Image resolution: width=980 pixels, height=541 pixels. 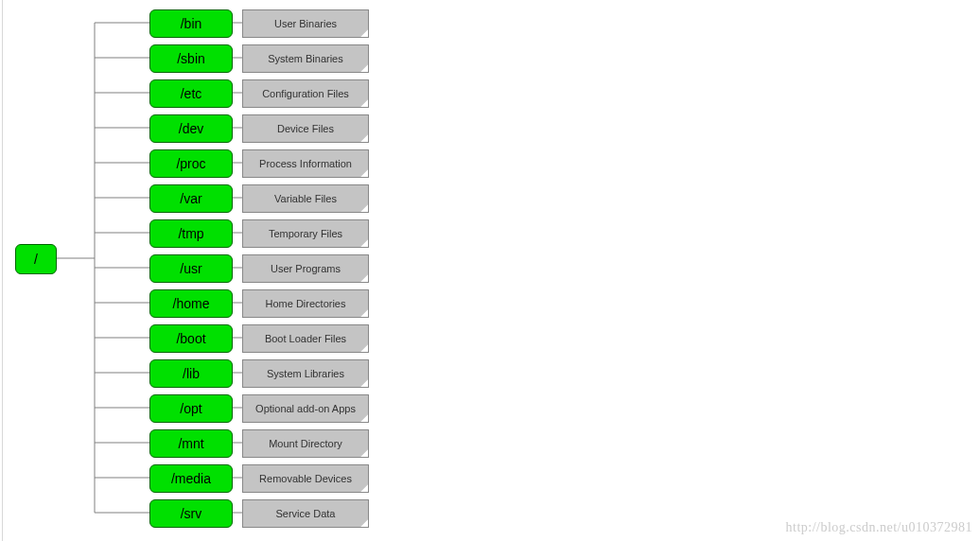 What do you see at coordinates (306, 24) in the screenshot?
I see `desc-label: User Binaries` at bounding box center [306, 24].